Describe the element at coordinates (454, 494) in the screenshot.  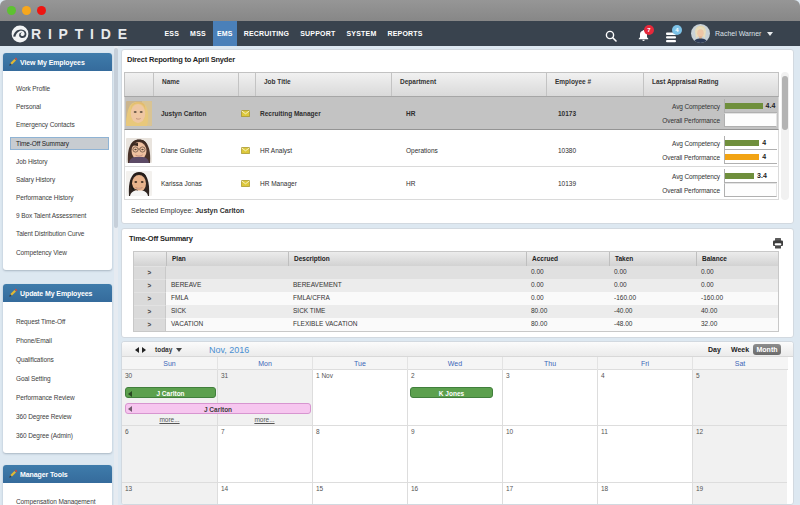
I see `calendar-cell: 16` at that location.